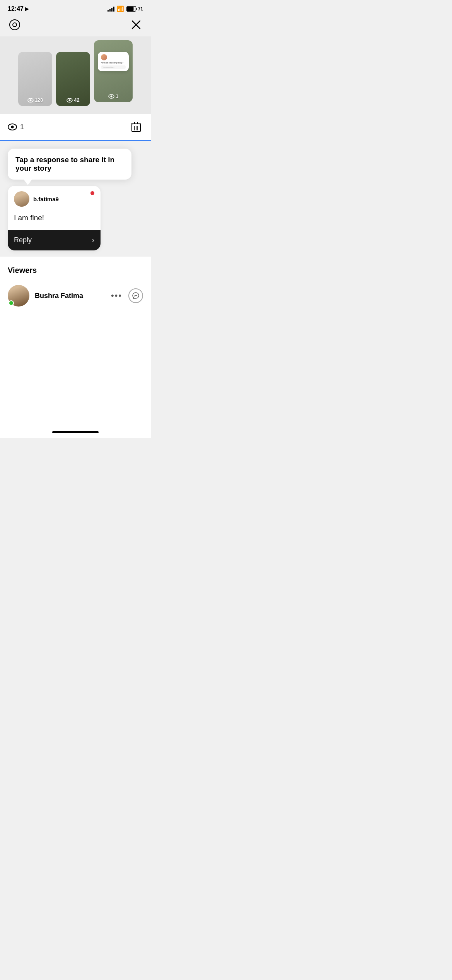 Image resolution: width=452 pixels, height=980 pixels. What do you see at coordinates (113, 67) in the screenshot?
I see `story-question-input: Type something...` at bounding box center [113, 67].